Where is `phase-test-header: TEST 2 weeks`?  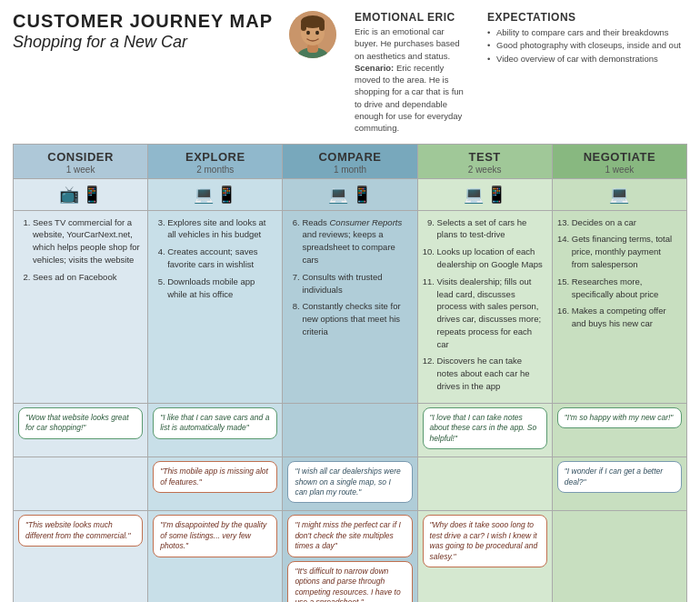
phase-test-header: TEST 2 weeks is located at coordinates (485, 161).